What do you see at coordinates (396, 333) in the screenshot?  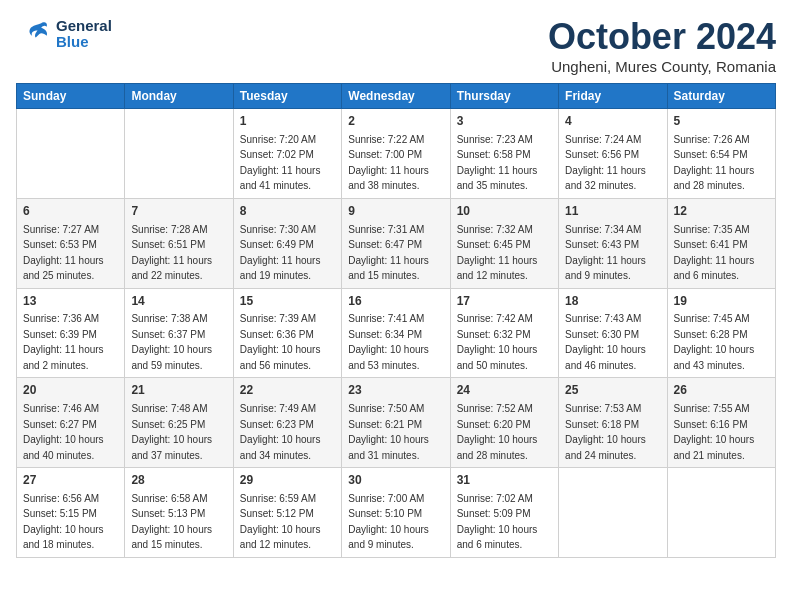 I see `week-row-3: 13Sunrise: 7:36 AM Sunset: 6:39 PM Dayli…` at bounding box center [396, 333].